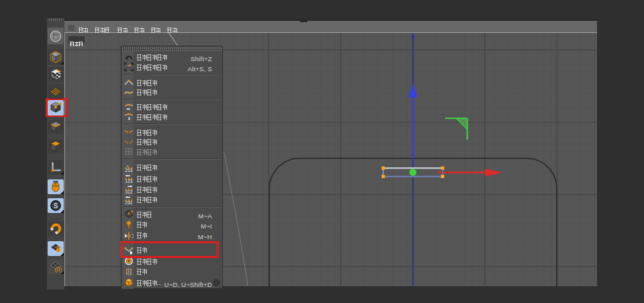  Describe the element at coordinates (129, 202) in the screenshot. I see `svg-text: 231` at that location.